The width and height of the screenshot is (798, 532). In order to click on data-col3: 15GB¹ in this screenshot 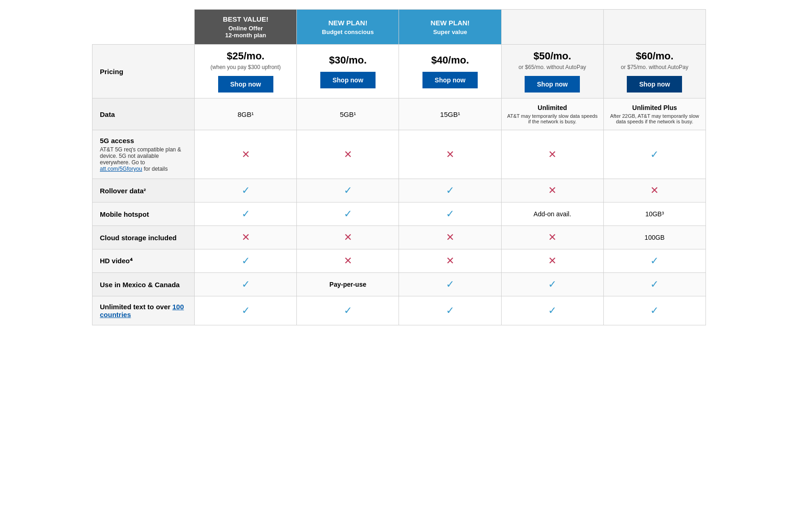, I will do `click(450, 114)`.